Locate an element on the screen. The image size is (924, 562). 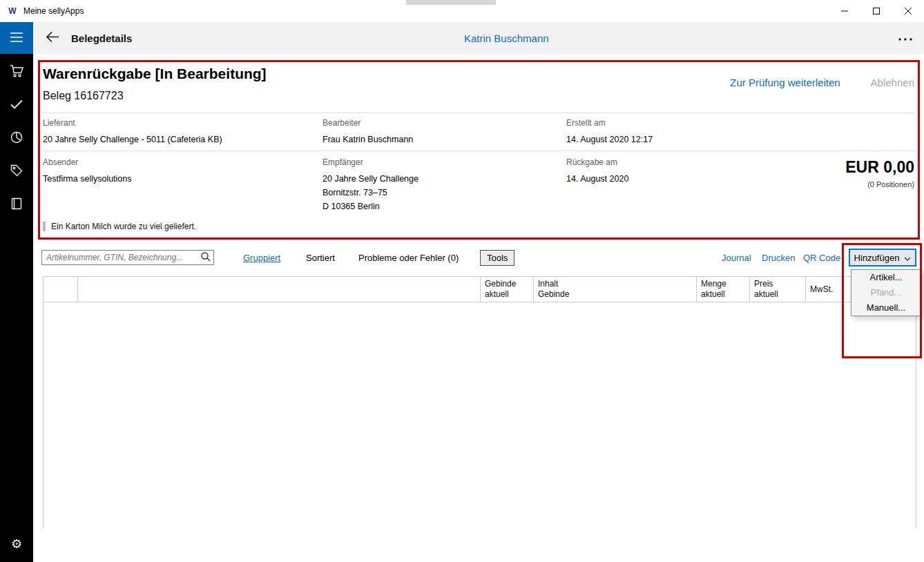
app-header: Belegdetails Katrin Buschmann is located at coordinates (462, 38).